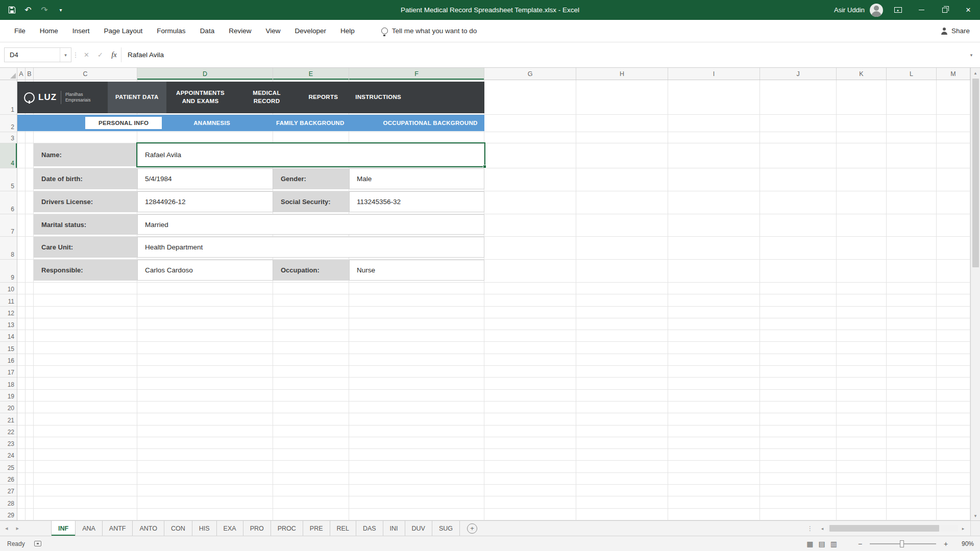 The height and width of the screenshot is (551, 980). I want to click on scrollbar-grip-icon: ⋮, so click(810, 529).